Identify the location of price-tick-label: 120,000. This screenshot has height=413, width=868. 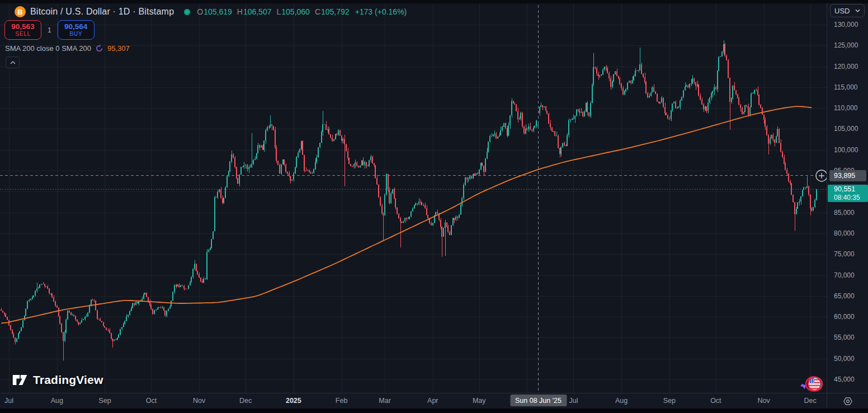
(846, 67).